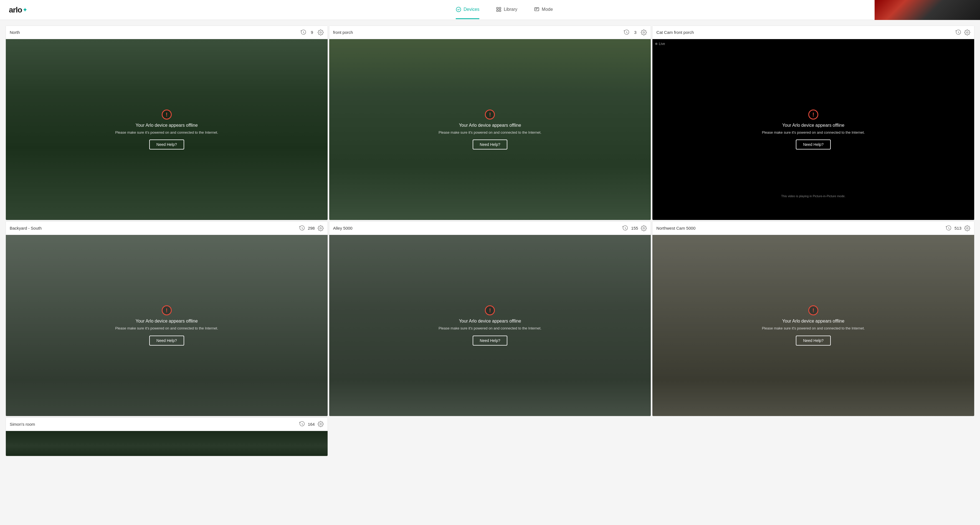 Image resolution: width=980 pixels, height=525 pixels. Describe the element at coordinates (468, 10) in the screenshot. I see `nav-devices: Devices` at that location.